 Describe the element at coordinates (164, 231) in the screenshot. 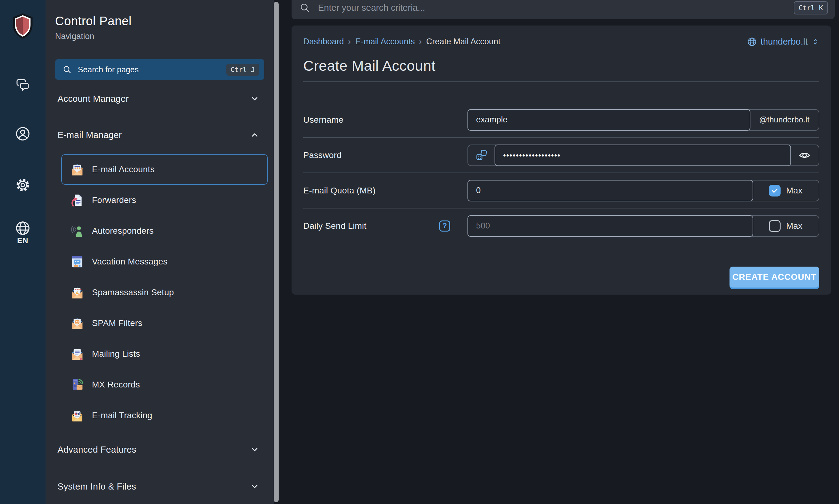

I see `sidebar-item-autoresponders: Autoresponders` at that location.